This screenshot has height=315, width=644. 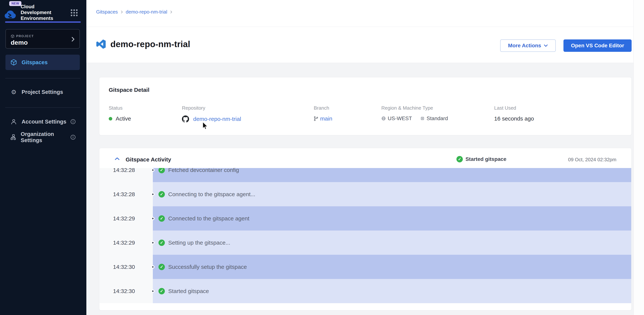 I want to click on sidebar-item-gitspaces: Gitspaces, so click(x=42, y=62).